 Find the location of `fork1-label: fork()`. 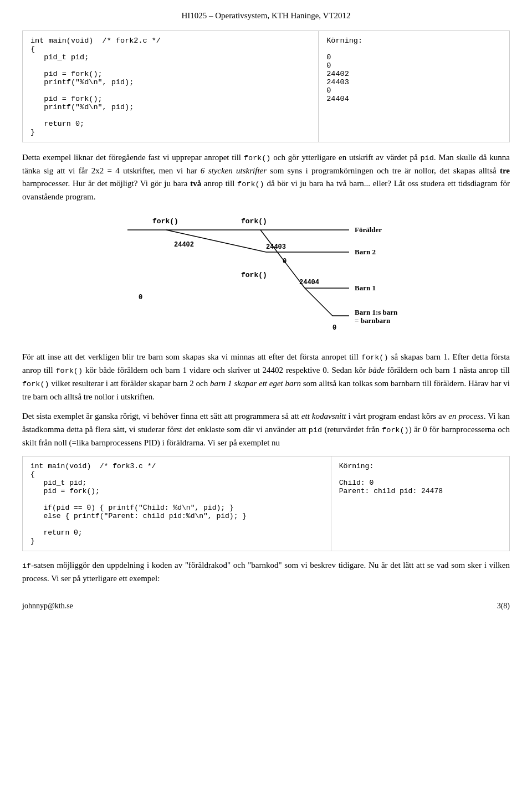

fork1-label: fork() is located at coordinates (165, 222).